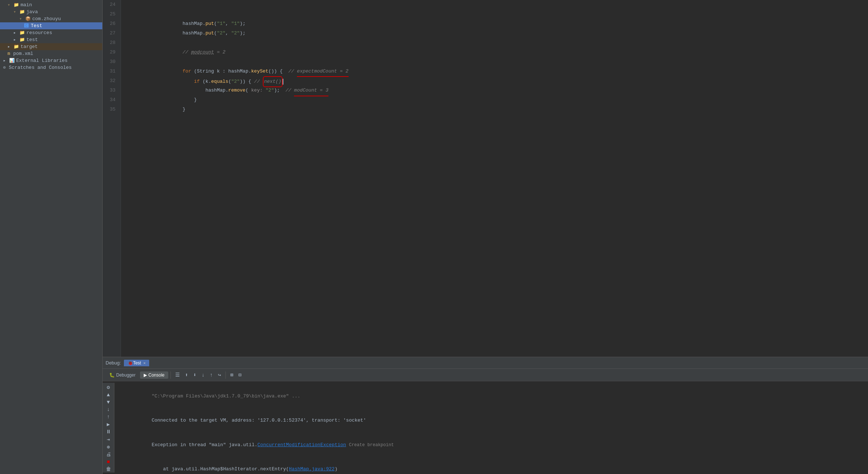 The image size is (868, 474). Describe the element at coordinates (112, 178) in the screenshot. I see `line-numbers: 24 25 26 27 28 29 30 31 32 33 34 35` at that location.